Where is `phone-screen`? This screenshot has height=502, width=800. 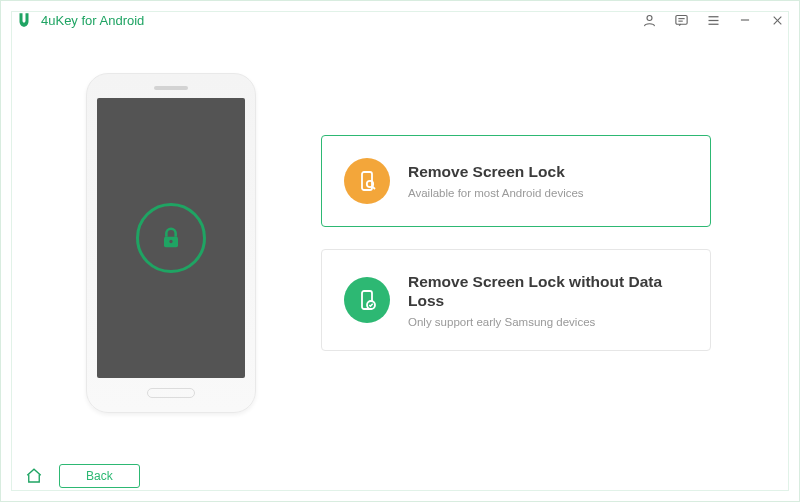 phone-screen is located at coordinates (171, 238).